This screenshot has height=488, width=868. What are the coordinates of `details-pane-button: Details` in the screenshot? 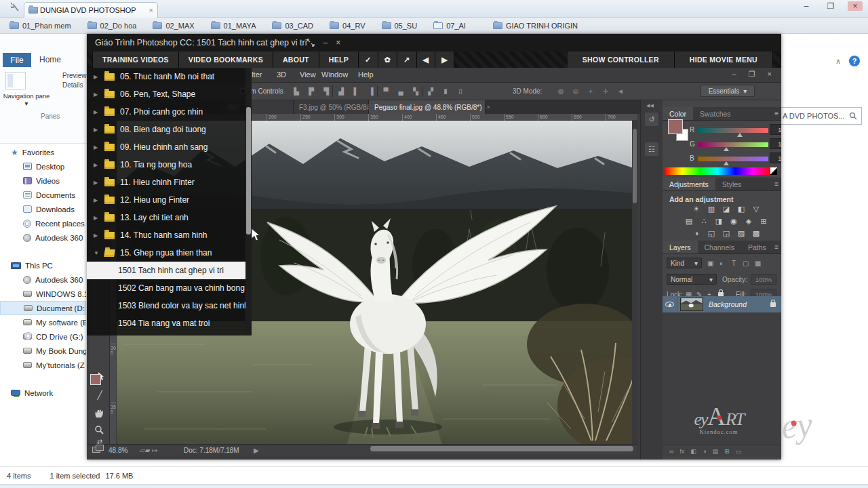 It's located at (73, 85).